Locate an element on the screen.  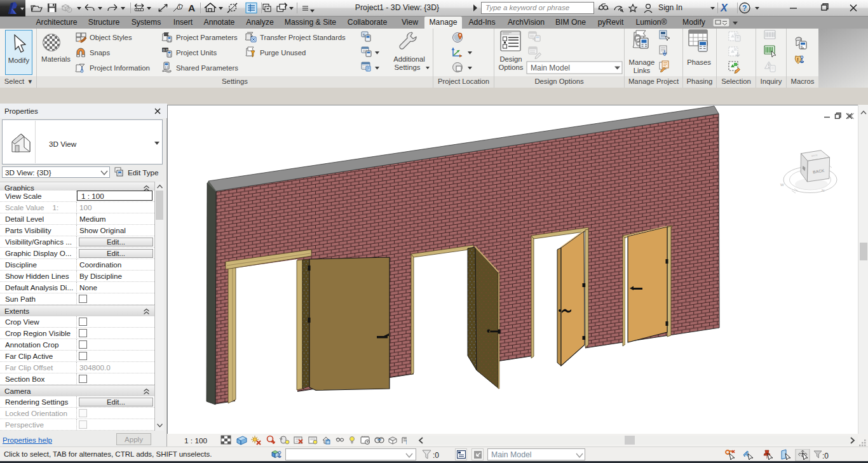
svg-text: A is located at coordinates (192, 8).